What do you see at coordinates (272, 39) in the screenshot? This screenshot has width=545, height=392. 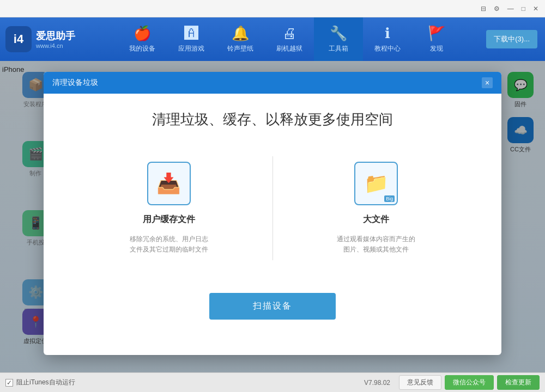 I see `header: i4 爱思助手 www.i4.cn 🍎 我的设备 🅰 应用游戏 🔔 铃声壁纸 🖨` at bounding box center [272, 39].